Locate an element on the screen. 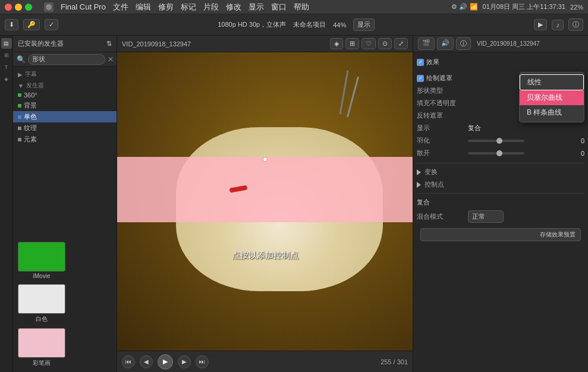 This screenshot has height=372, width=588. falloff-row: 散开 0 is located at coordinates (501, 153).